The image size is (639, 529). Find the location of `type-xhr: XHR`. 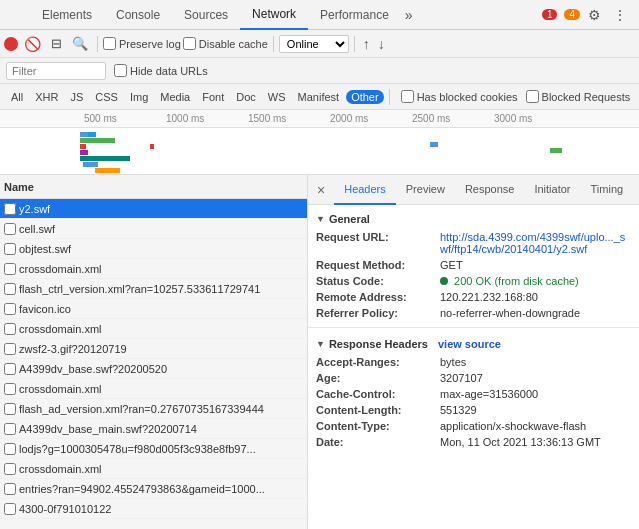

type-xhr: XHR is located at coordinates (46, 97).